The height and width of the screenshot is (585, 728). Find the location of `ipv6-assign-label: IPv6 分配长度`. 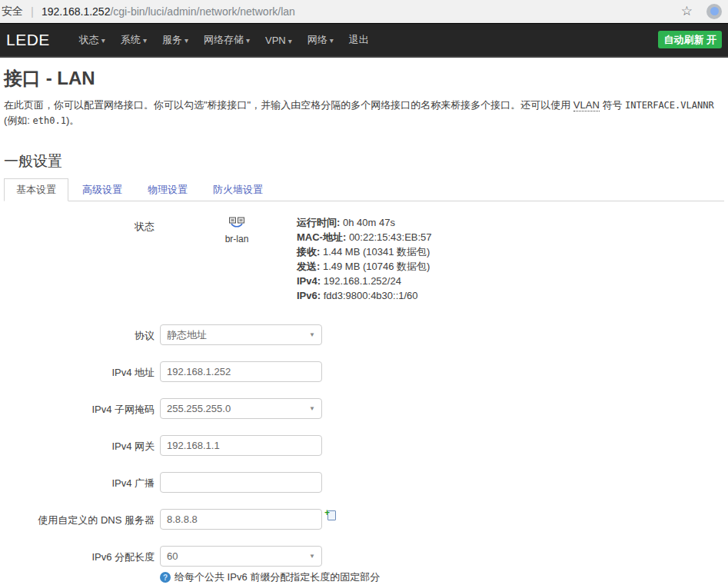

ipv6-assign-label: IPv6 分配长度 is located at coordinates (79, 565).